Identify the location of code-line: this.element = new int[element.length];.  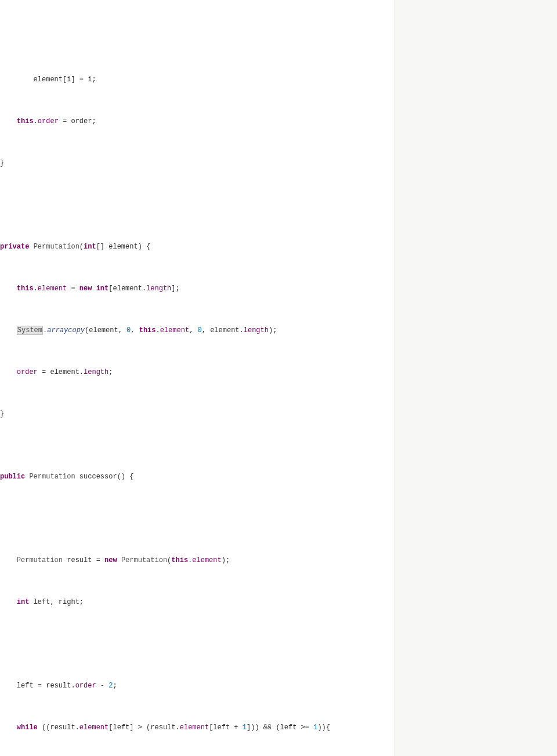
(197, 289).